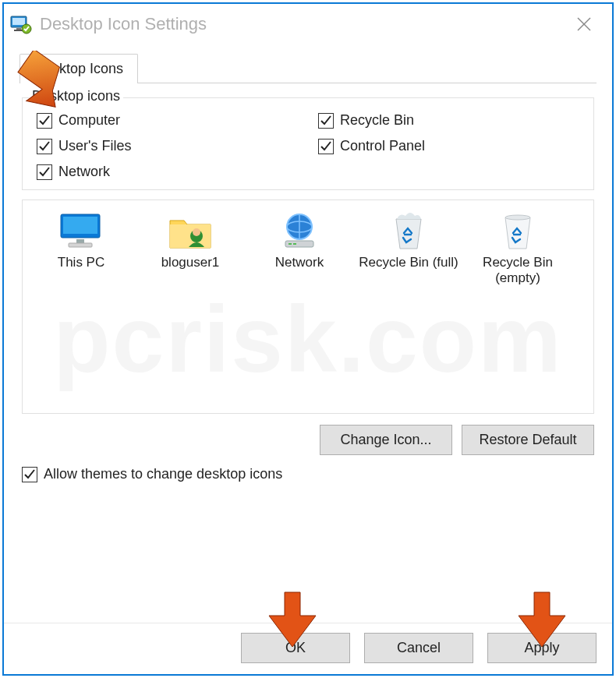  I want to click on dialog-footer: OK Cancel Apply, so click(308, 648).